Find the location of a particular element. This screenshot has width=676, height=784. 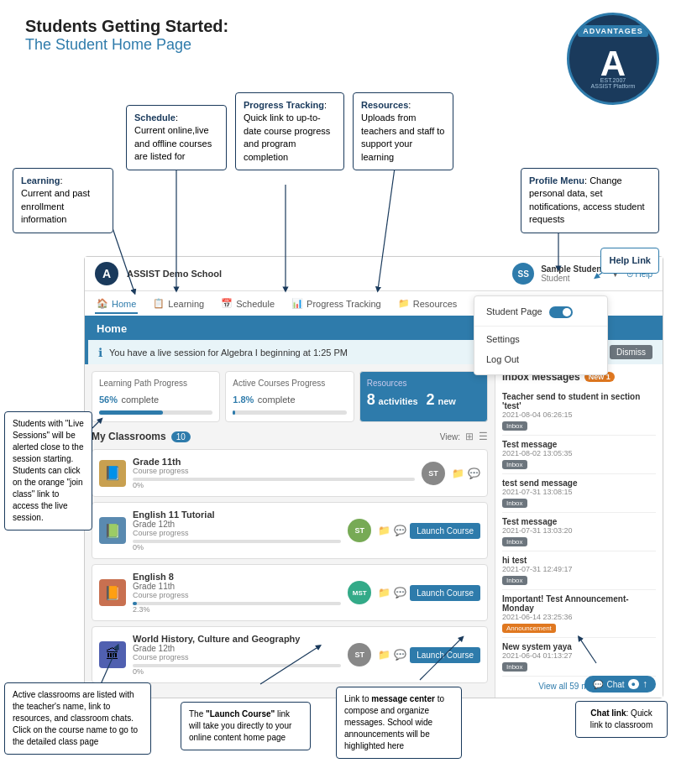

annot-classrooms-text: Active classrooms are listed with the te… is located at coordinates (76, 719).